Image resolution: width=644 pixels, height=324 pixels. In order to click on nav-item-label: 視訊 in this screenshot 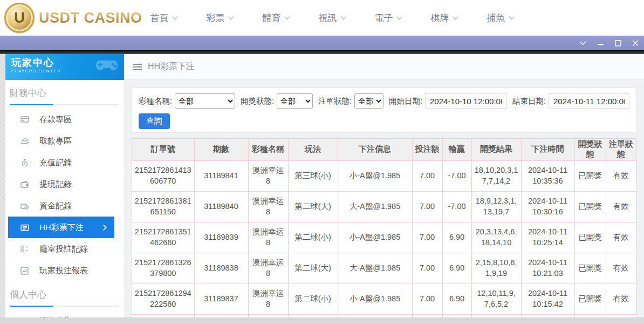, I will do `click(328, 18)`.